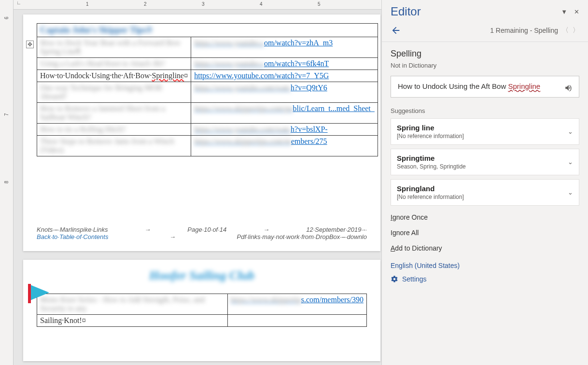 Image resolution: width=588 pixels, height=365 pixels. What do you see at coordinates (202, 276) in the screenshot?
I see `page2-heading: Hoofer Sailing Club` at bounding box center [202, 276].